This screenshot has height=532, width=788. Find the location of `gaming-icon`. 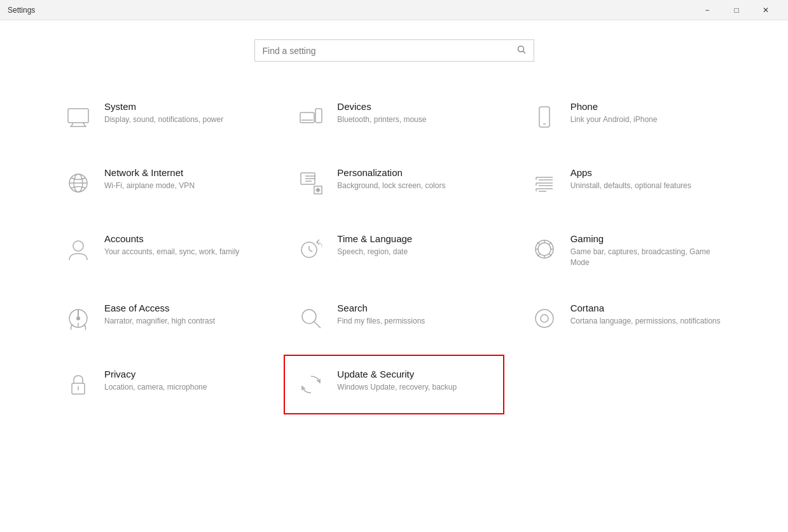

gaming-icon is located at coordinates (544, 249).